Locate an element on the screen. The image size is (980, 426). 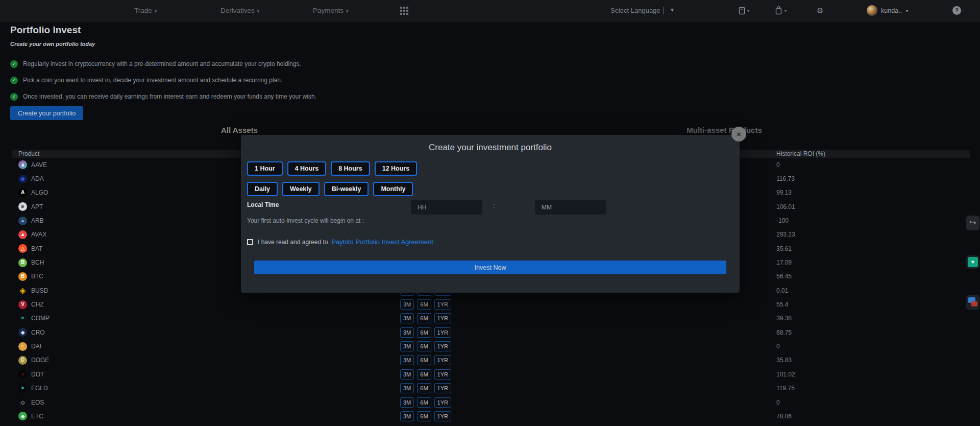
asset-symbol: COMP is located at coordinates (40, 318).